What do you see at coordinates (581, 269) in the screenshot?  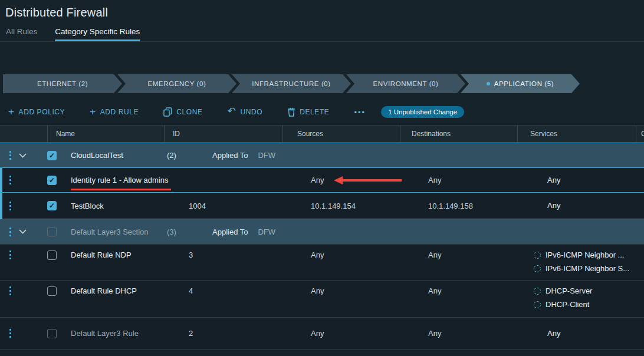 I see `service-entry: IPv6-ICMP Neighbor S...` at bounding box center [581, 269].